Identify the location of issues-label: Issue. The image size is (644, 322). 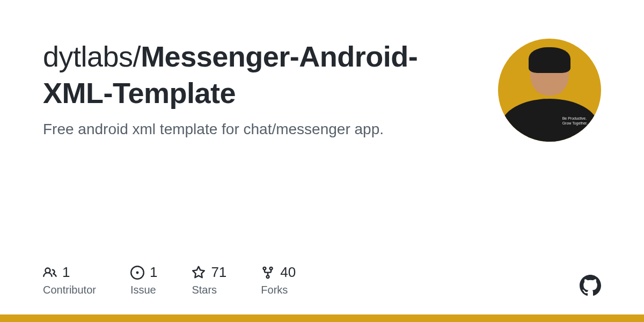
(144, 290).